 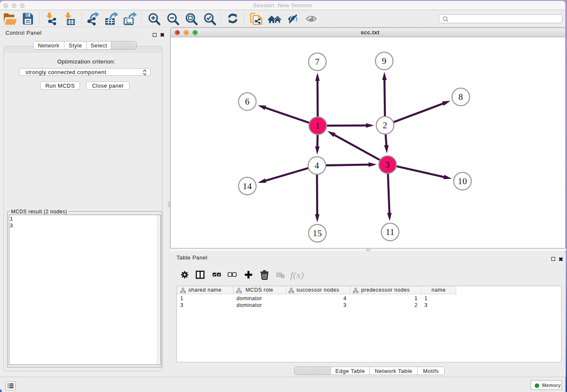 What do you see at coordinates (461, 97) in the screenshot?
I see `svg-text: 8` at bounding box center [461, 97].